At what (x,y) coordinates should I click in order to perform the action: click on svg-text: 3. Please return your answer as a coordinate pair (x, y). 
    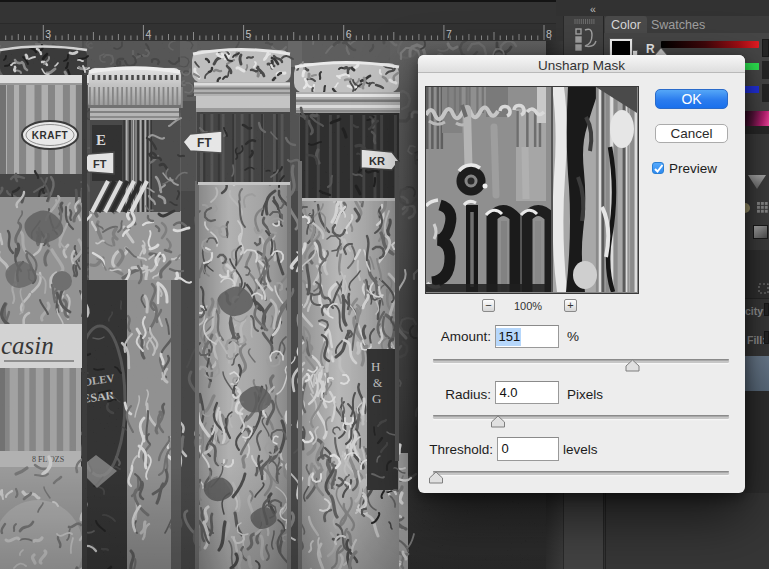
    Looking at the image, I should click on (48, 34).